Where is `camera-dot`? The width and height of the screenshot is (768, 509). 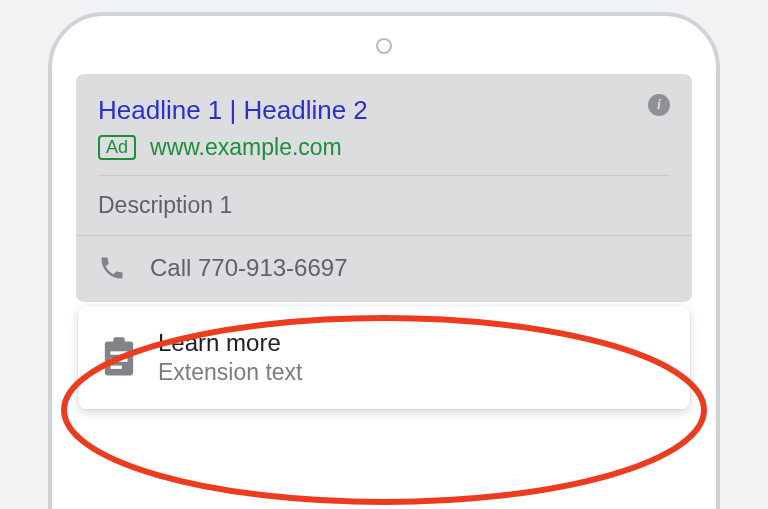 camera-dot is located at coordinates (384, 46).